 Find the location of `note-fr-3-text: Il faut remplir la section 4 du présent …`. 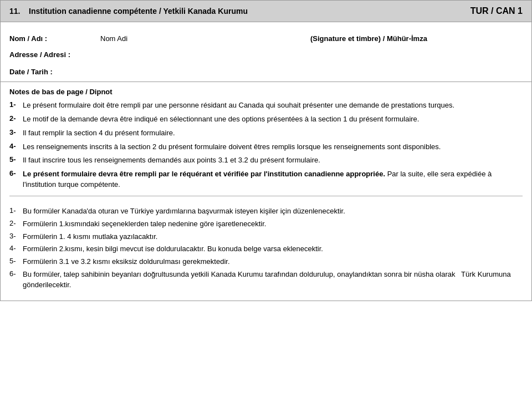

note-fr-3-text: Il faut remplir la section 4 du présent … is located at coordinates (273, 133).